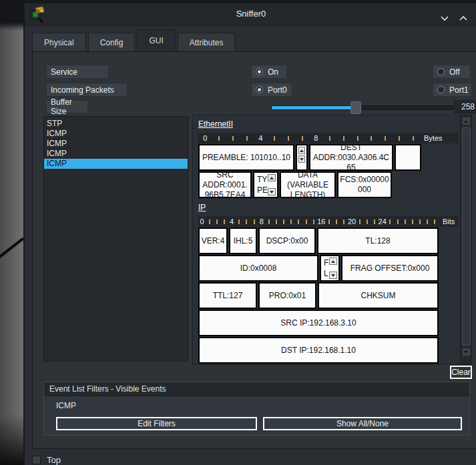 This screenshot has height=465, width=476. What do you see at coordinates (390, 268) in the screenshot?
I see `pdu-field-frag-offset: FRAG OFFSET:0x000` at bounding box center [390, 268].